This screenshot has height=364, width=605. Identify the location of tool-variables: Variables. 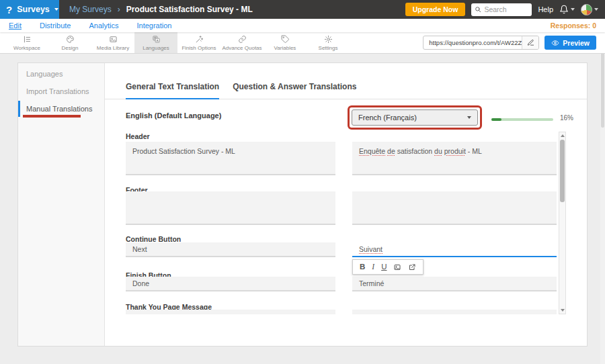
(285, 43).